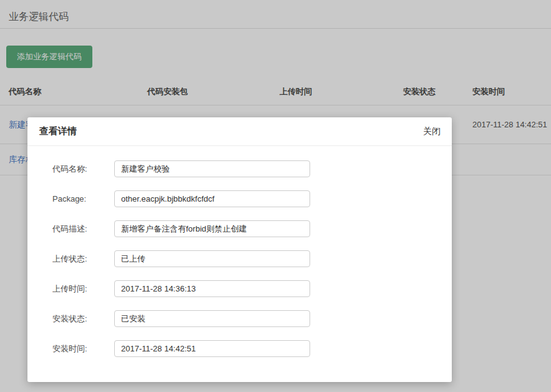 The height and width of the screenshot is (392, 551). Describe the element at coordinates (84, 169) in the screenshot. I see `field-label: 代码名称:` at that location.